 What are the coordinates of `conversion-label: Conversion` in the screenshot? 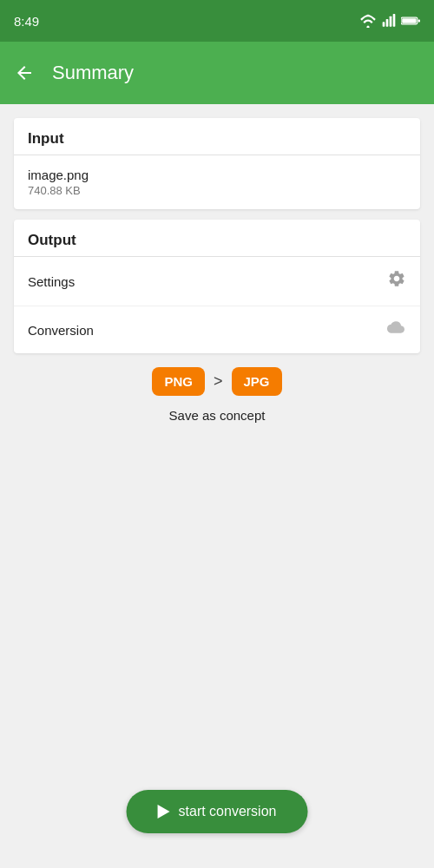 It's located at (61, 330).